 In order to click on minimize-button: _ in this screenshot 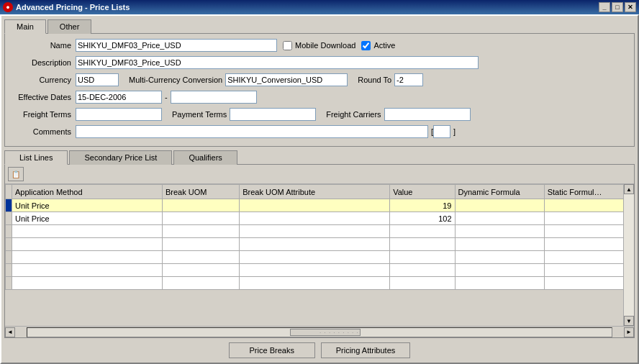, I will do `click(604, 7)`.